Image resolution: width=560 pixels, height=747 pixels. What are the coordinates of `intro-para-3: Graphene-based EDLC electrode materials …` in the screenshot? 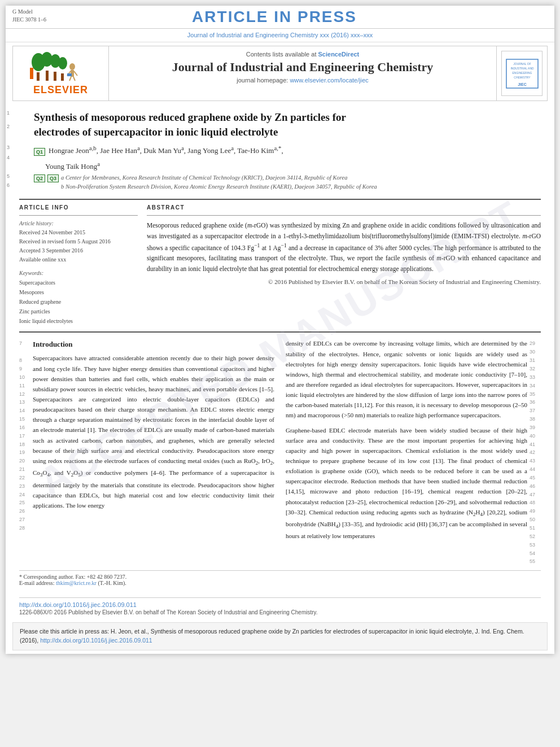 It's located at (406, 483).